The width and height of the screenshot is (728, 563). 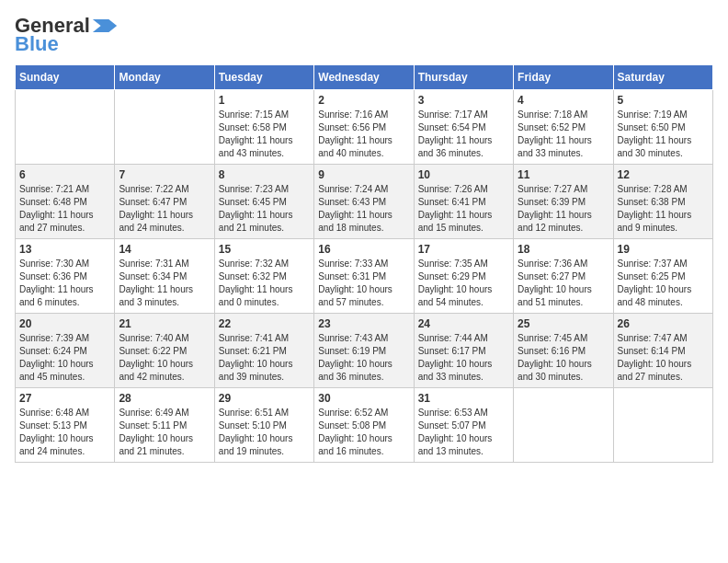 I want to click on day-info: Sunrise: 7:18 AM Sunset: 6:52 PM Dayligh…, so click(x=563, y=134).